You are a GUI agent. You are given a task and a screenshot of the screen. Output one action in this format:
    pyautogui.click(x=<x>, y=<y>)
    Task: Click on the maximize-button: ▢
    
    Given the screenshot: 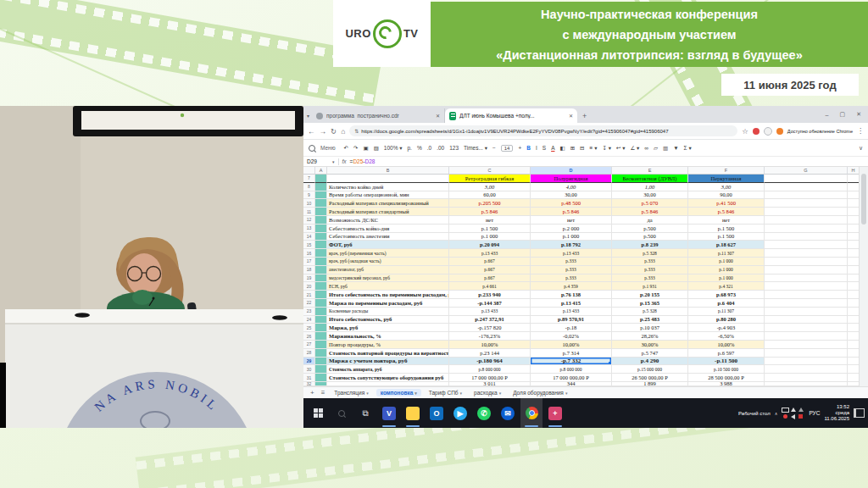 What is the action you would take?
    pyautogui.click(x=843, y=114)
    